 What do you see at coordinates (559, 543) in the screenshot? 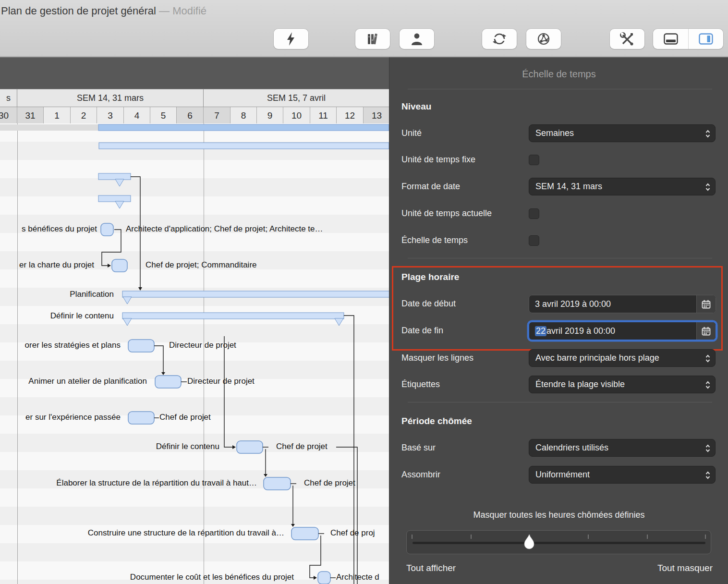
I see `slider-track` at bounding box center [559, 543].